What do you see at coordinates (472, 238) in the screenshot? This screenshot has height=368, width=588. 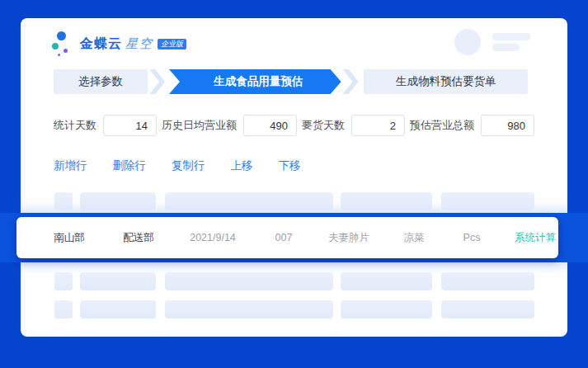 I see `cell-unit: Pcs` at bounding box center [472, 238].